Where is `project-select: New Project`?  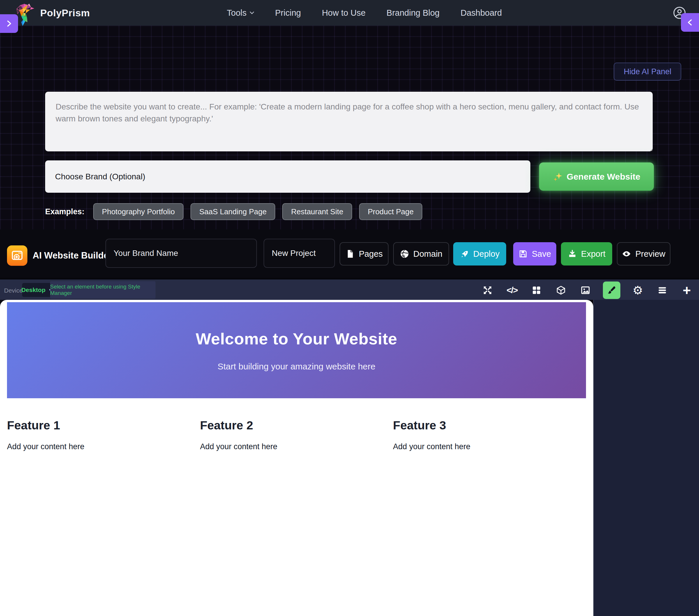
project-select: New Project is located at coordinates (299, 253).